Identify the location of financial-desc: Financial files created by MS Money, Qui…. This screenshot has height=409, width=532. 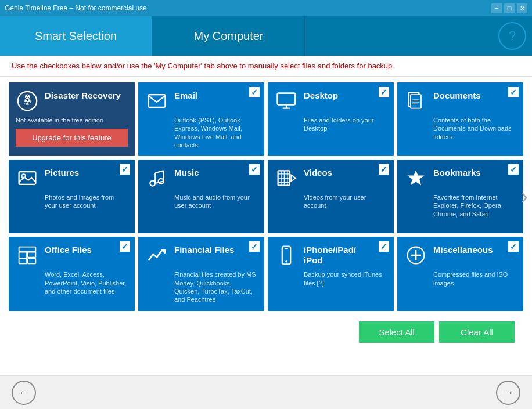
(216, 287).